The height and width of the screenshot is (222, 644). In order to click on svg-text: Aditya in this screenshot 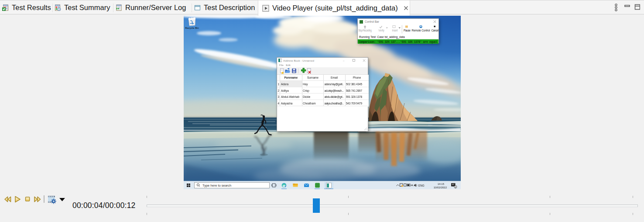, I will do `click(285, 91)`.